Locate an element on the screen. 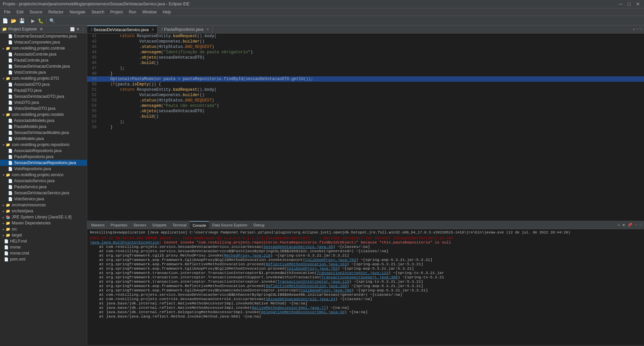 Image resolution: width=644 pixels, height=346 pixels. tree-item: ▾ 📁 com.reskilling.projeto.servico is located at coordinates (44, 175).